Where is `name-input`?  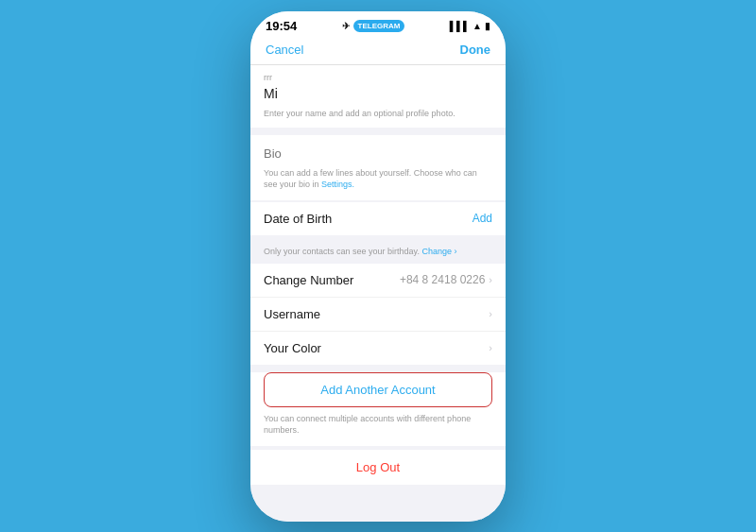
name-input is located at coordinates (378, 94).